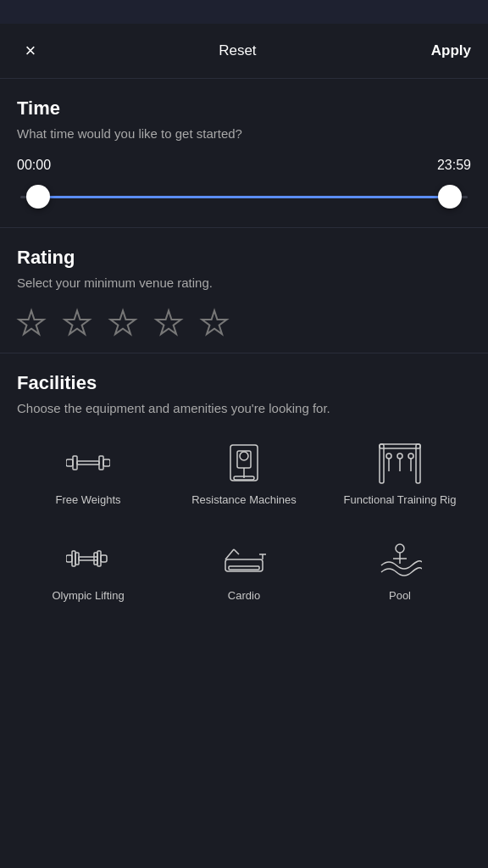 The width and height of the screenshot is (488, 868). I want to click on facilities-section-title: Facilities, so click(244, 383).